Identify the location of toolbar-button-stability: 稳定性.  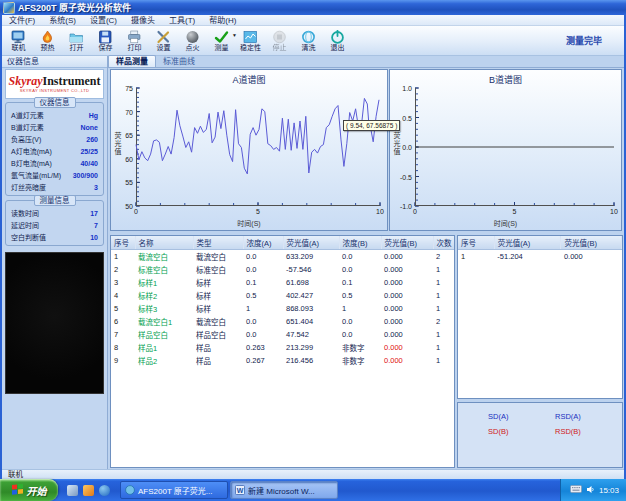
(250, 41).